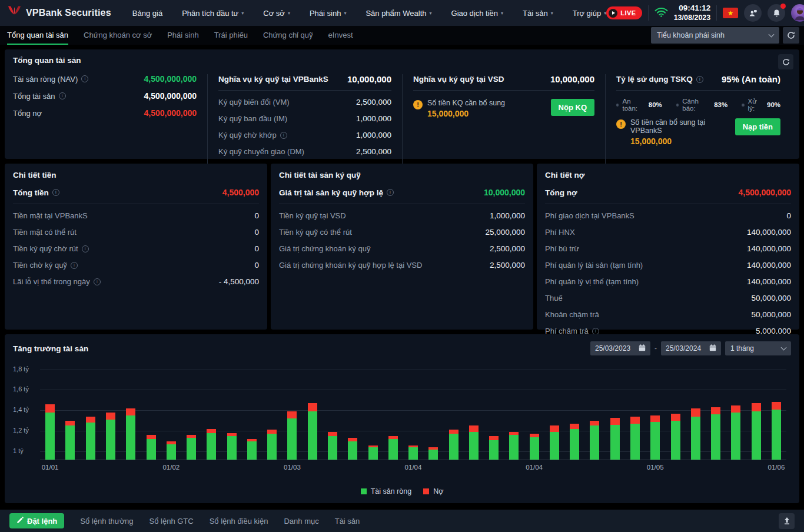 The height and width of the screenshot is (532, 804). I want to click on x-axis-label: 01/05, so click(656, 467).